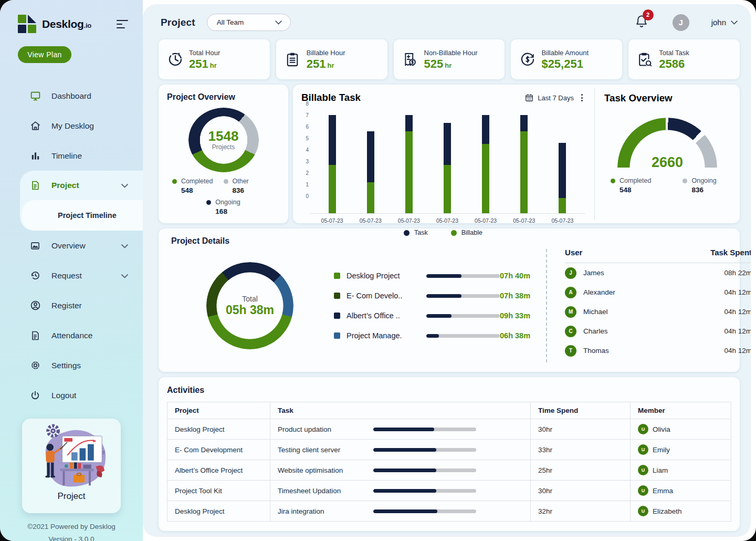  I want to click on user-row: T Thomas 04h 12m, so click(658, 351).